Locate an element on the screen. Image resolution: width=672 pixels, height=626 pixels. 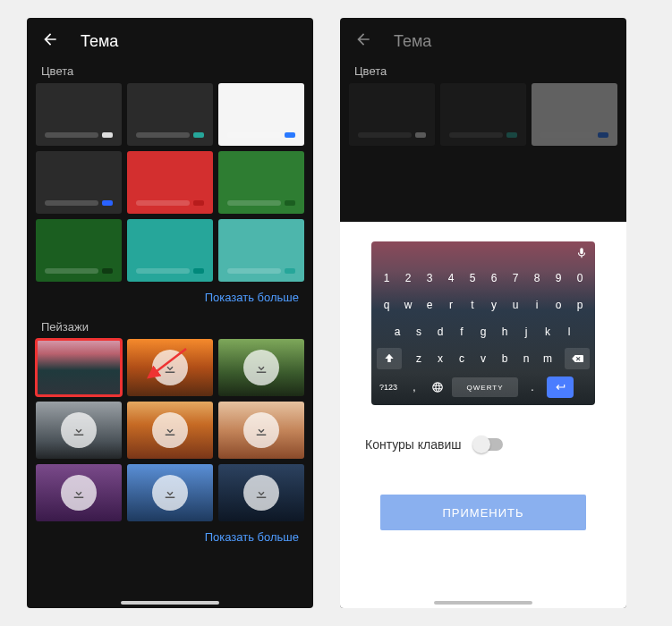
apply-button: ПРИМЕНИТЬ is located at coordinates (483, 512).